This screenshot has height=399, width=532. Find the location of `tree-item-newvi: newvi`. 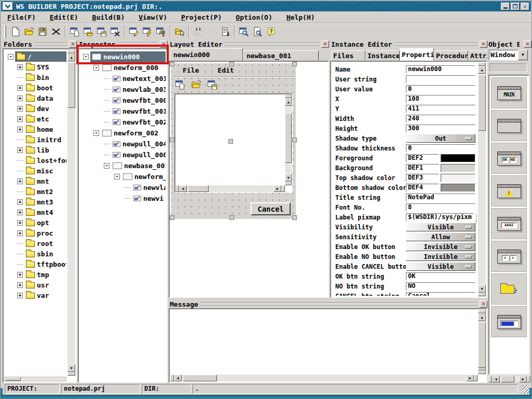

tree-item-newvi: newvi is located at coordinates (122, 198).